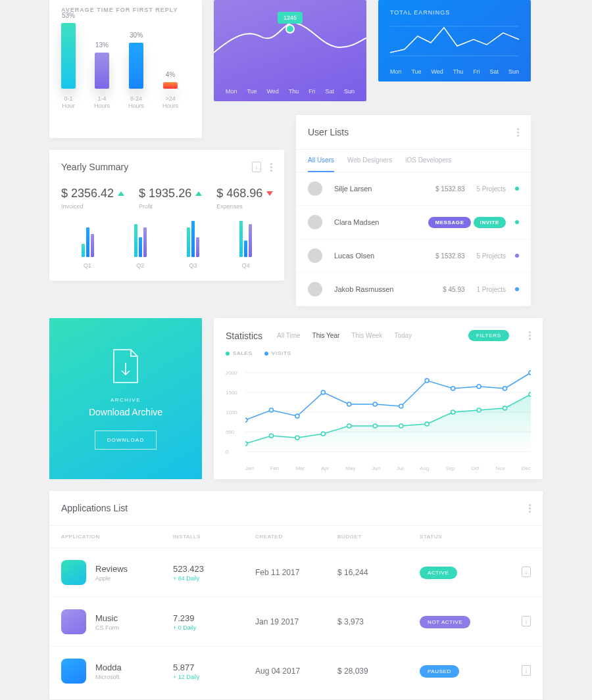 The image size is (592, 700). What do you see at coordinates (193, 246) in the screenshot?
I see `quarter-Q3: Q3` at bounding box center [193, 246].